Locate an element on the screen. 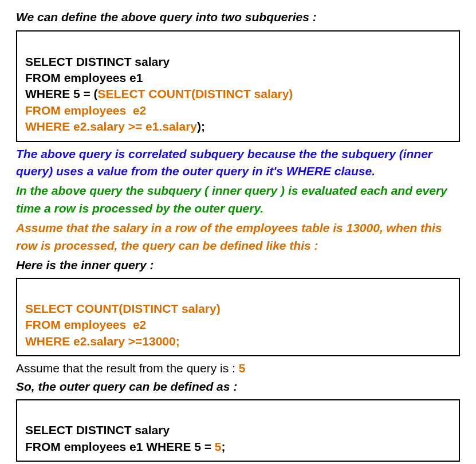 The image size is (476, 464). q2-line1: SELECT COUNT(DISTINCT salary) is located at coordinates (123, 308).